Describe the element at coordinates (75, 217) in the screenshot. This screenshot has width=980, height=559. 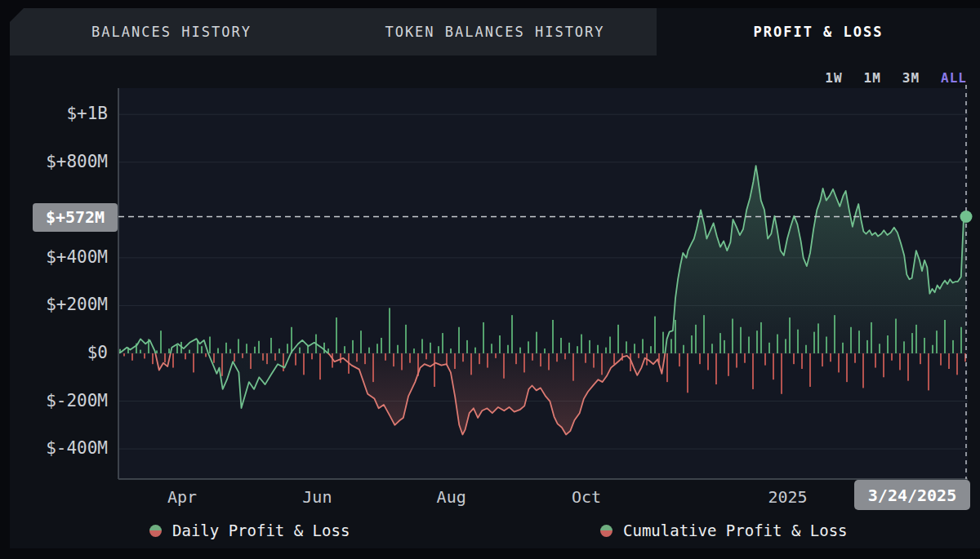
I see `crosshair-value-badge: $+572M` at that location.